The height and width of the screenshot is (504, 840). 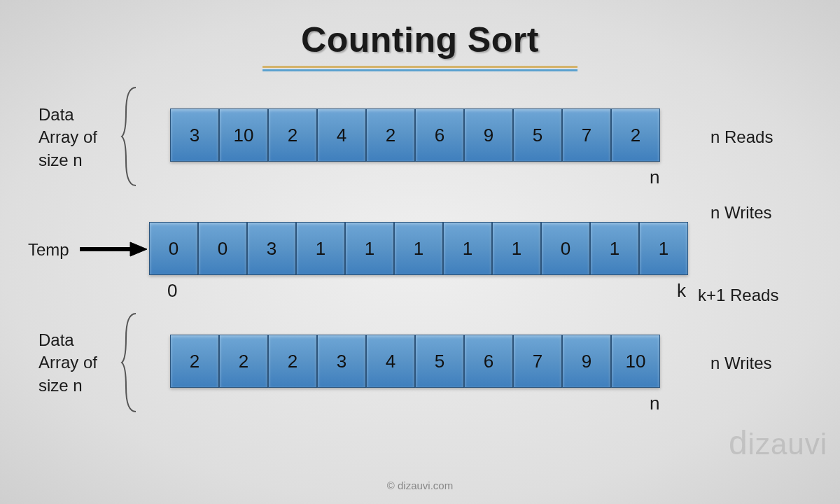 I want to click on n-writes-top-label: n Writes, so click(x=741, y=213).